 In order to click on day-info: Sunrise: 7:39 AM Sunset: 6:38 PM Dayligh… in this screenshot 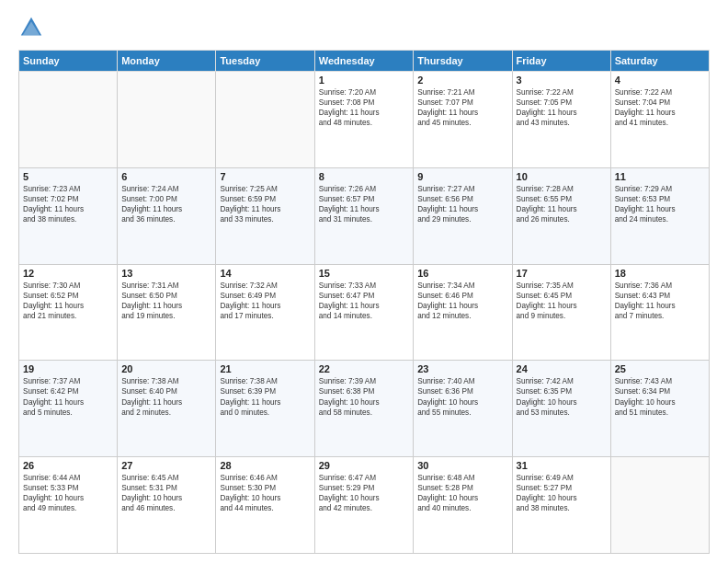, I will do `click(364, 396)`.